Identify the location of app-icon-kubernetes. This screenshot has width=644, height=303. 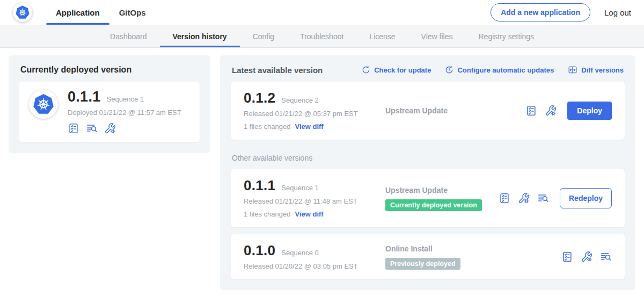
(43, 104).